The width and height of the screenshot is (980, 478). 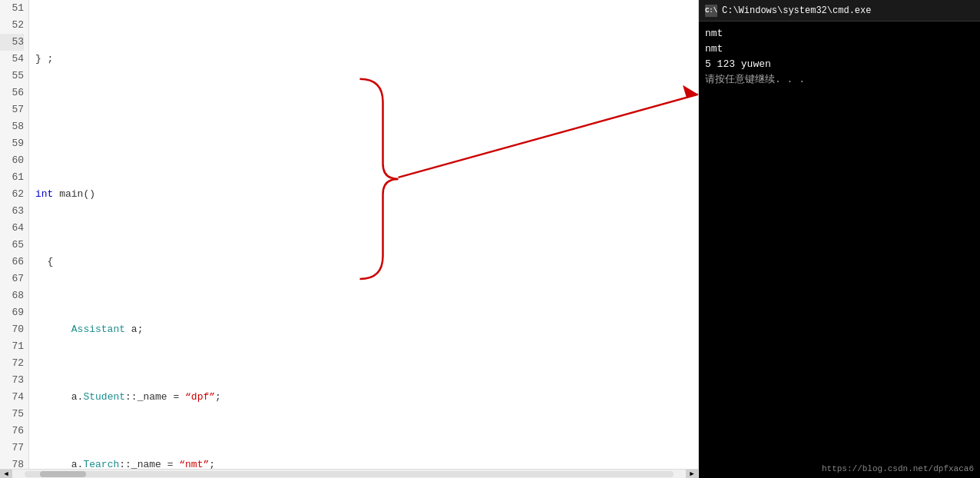 I want to click on code-line-55: Assistant a;, so click(x=367, y=330).